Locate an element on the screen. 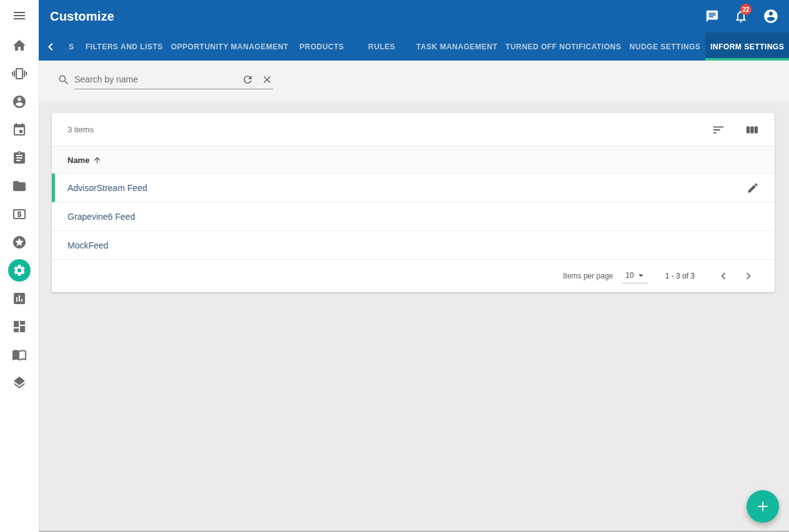 The image size is (789, 532). tabs-scroll-back-button is located at coordinates (50, 46).